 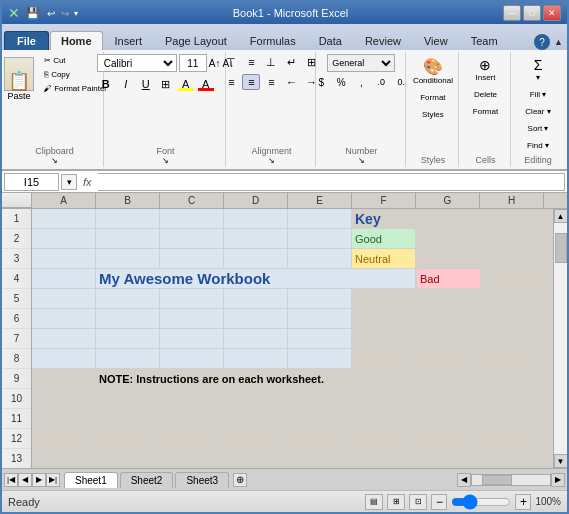 What do you see at coordinates (69, 182) in the screenshot?
I see `formula-expand-button: ▾` at bounding box center [69, 182].